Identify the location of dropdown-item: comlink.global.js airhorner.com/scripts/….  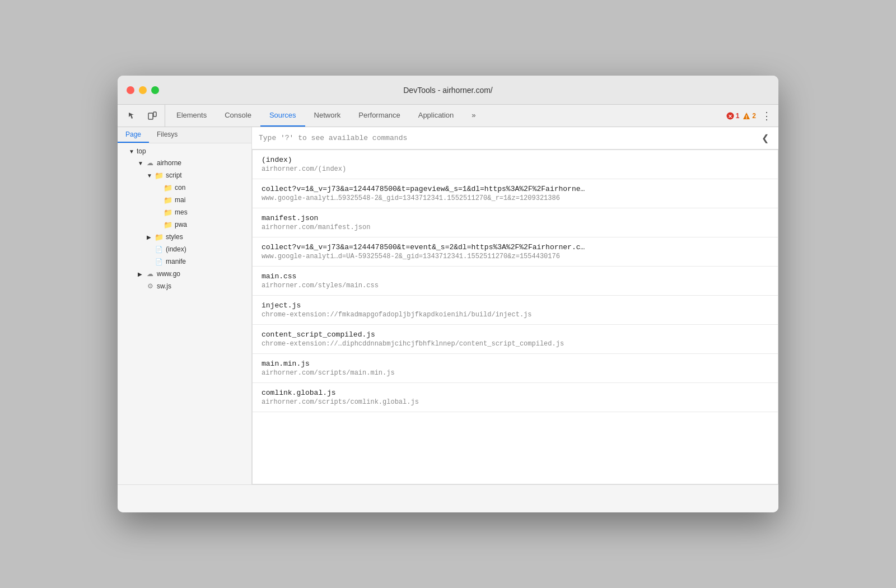
(515, 398).